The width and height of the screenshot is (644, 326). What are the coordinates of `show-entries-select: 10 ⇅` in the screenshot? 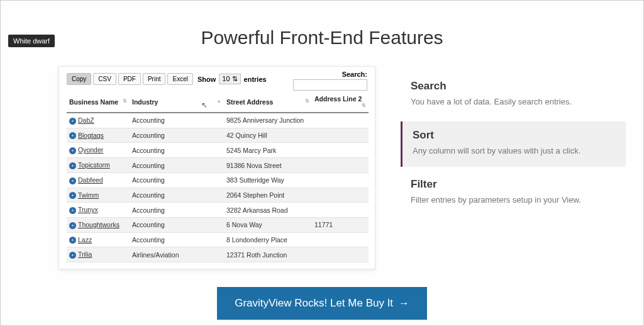 It's located at (230, 79).